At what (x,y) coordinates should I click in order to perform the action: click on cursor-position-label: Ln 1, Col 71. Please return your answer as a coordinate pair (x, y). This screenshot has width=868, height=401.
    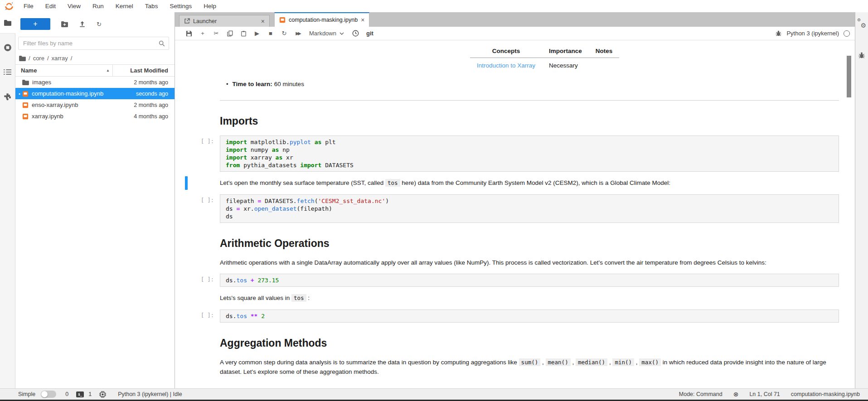
    Looking at the image, I should click on (764, 394).